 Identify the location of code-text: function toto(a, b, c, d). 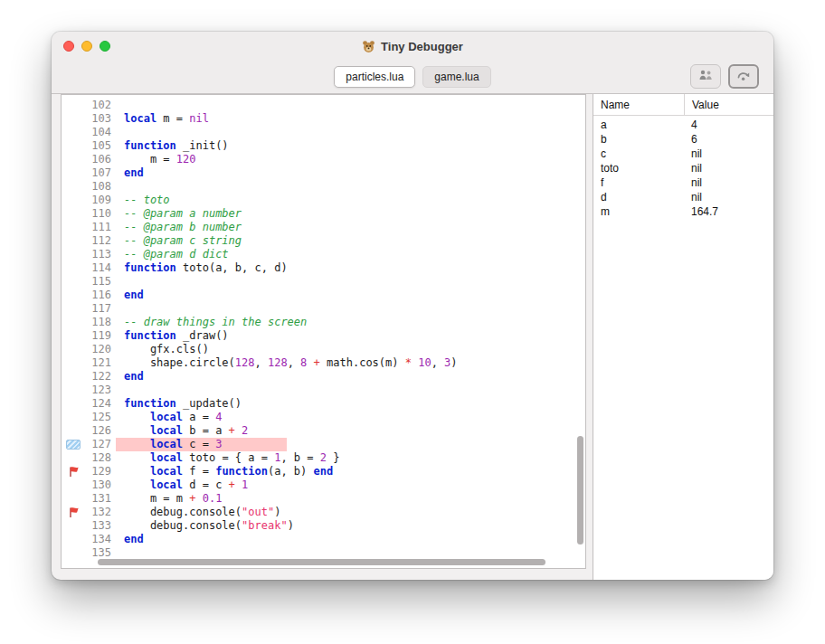
(202, 268).